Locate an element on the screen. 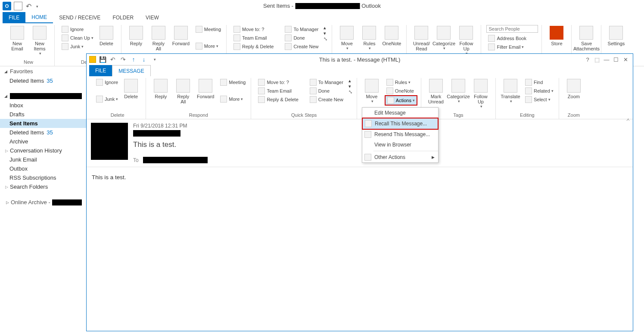 The height and width of the screenshot is (333, 644). qs-up: ▴ is located at coordinates (326, 28).